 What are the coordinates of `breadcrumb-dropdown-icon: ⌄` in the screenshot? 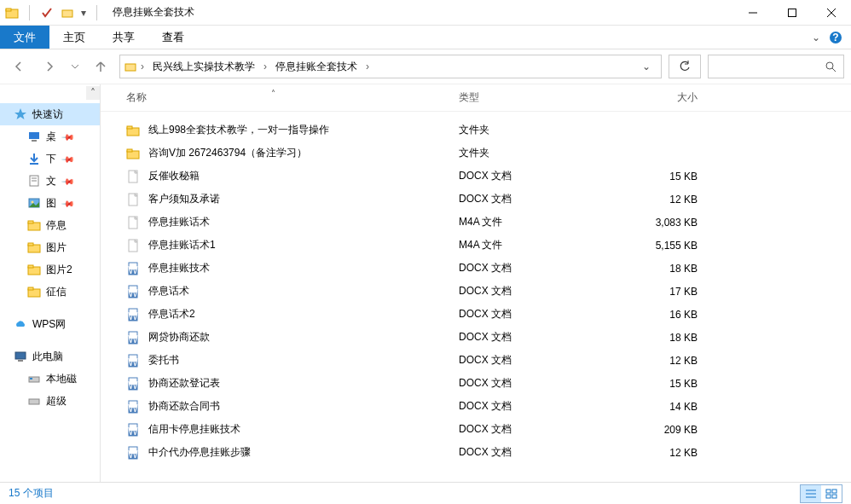 It's located at (646, 67).